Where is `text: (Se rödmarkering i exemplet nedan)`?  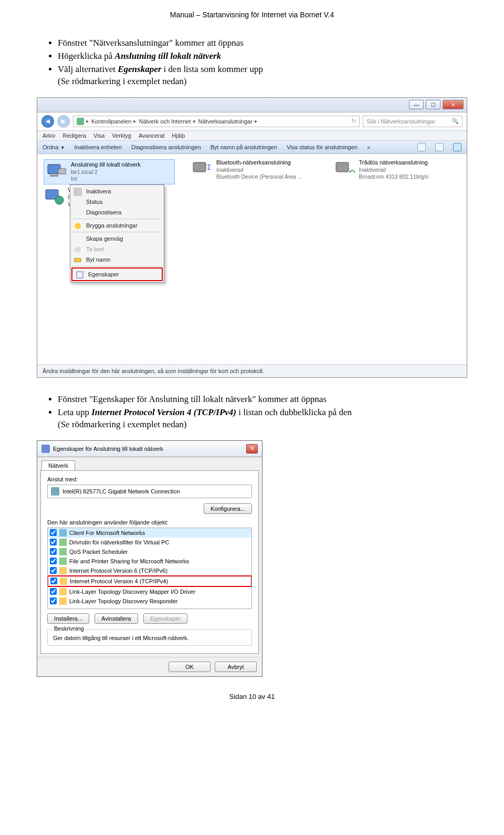
text: (Se rödmarkering i exemplet nedan) is located at coordinates (122, 425).